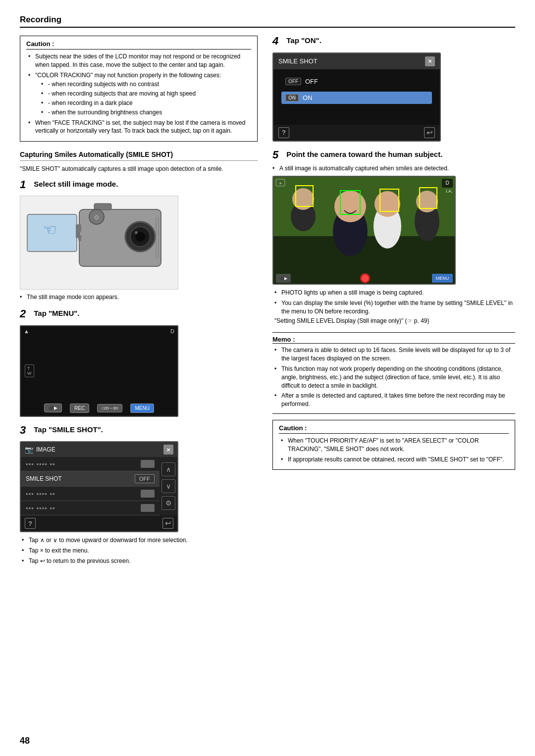 The width and height of the screenshot is (535, 756). Describe the element at coordinates (56, 313) in the screenshot. I see `step-2-text: Tap "MENU".` at that location.